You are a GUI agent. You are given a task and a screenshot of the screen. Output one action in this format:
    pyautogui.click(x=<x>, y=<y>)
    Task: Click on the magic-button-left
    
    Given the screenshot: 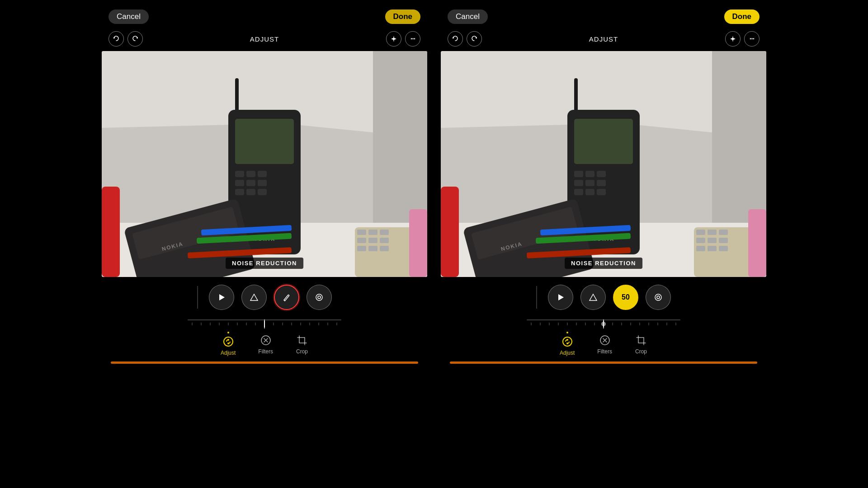 What is the action you would take?
    pyautogui.click(x=394, y=39)
    